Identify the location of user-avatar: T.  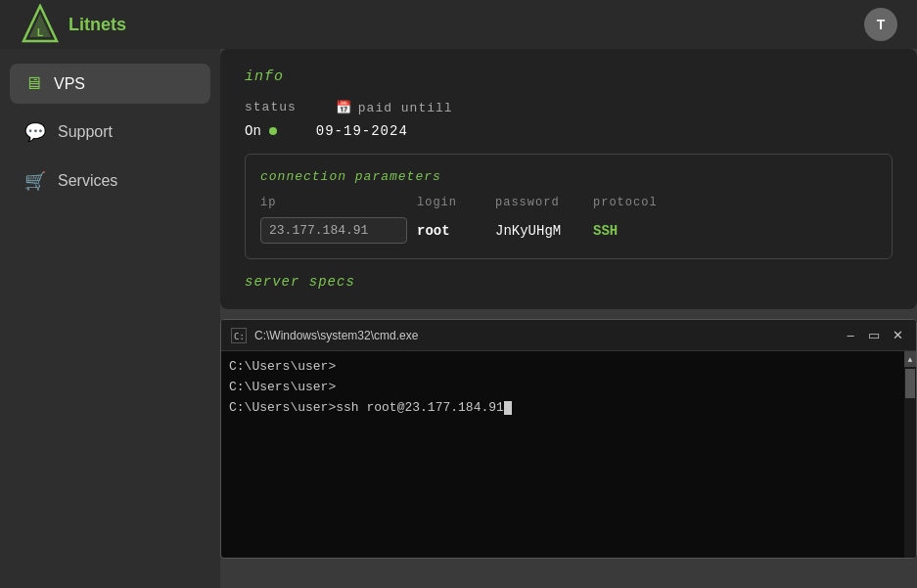
(881, 24).